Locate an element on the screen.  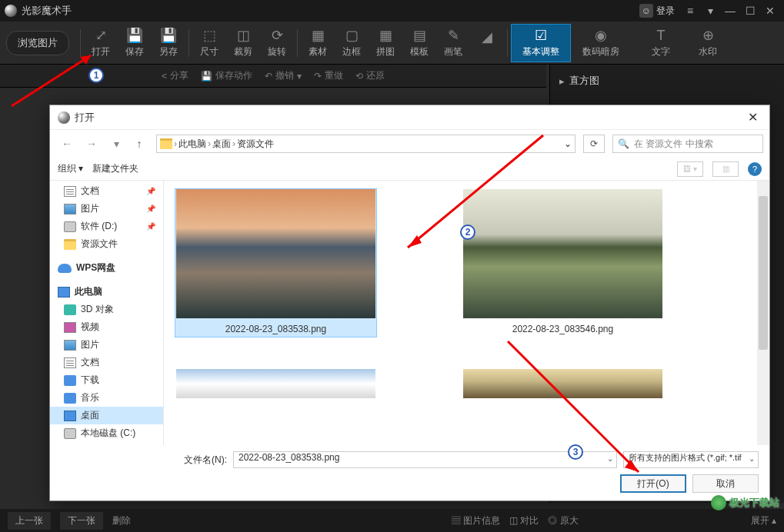
cancel-button: 取消 is located at coordinates (726, 484).